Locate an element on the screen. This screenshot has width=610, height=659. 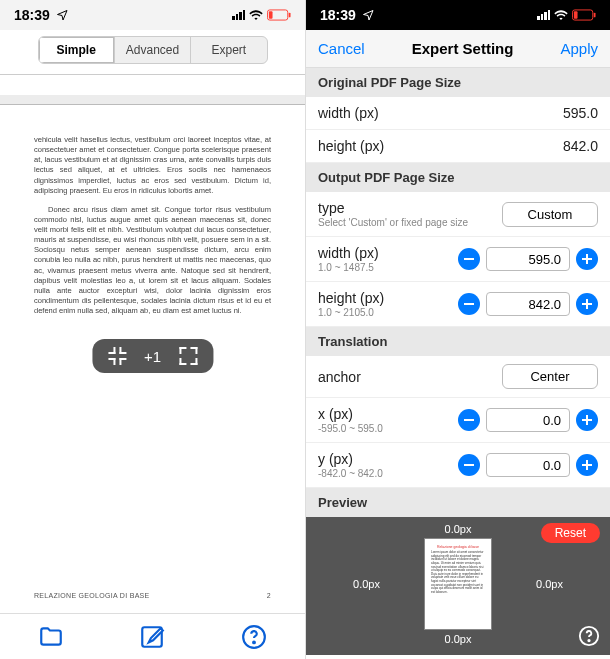
cancel-button: Cancel is located at coordinates (342, 48).